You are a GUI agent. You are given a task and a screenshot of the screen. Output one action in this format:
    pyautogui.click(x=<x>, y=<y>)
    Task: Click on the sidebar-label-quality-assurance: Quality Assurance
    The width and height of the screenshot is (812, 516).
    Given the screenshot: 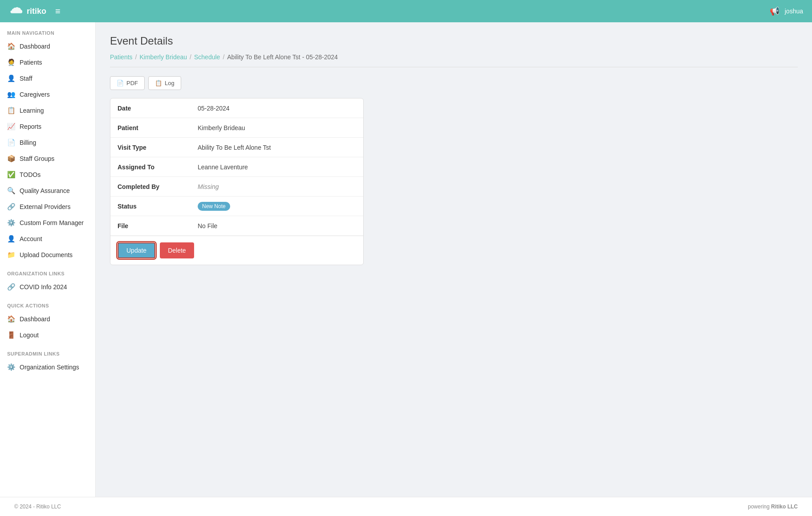 What is the action you would take?
    pyautogui.click(x=45, y=191)
    